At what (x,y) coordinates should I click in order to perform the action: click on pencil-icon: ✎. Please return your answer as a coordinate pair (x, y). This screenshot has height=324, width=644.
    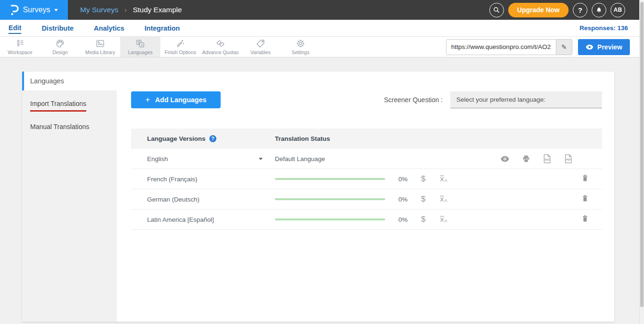
    Looking at the image, I should click on (564, 47).